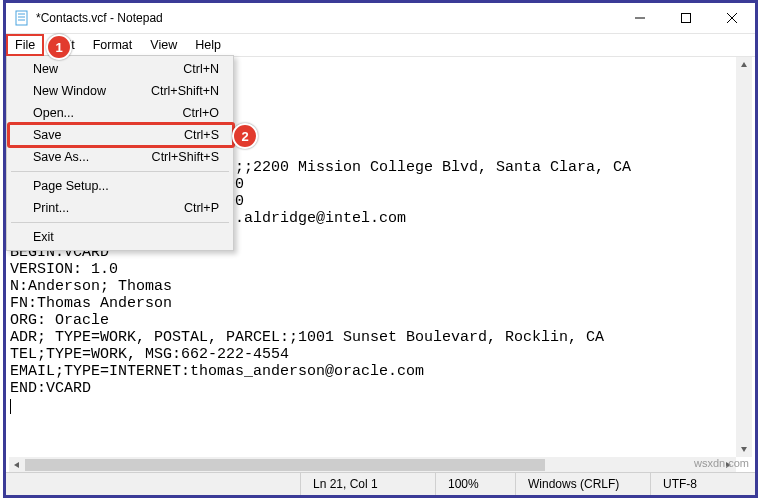 The width and height of the screenshot is (761, 504). Describe the element at coordinates (702, 484) in the screenshot. I see `status-encoding: UTF-8` at that location.